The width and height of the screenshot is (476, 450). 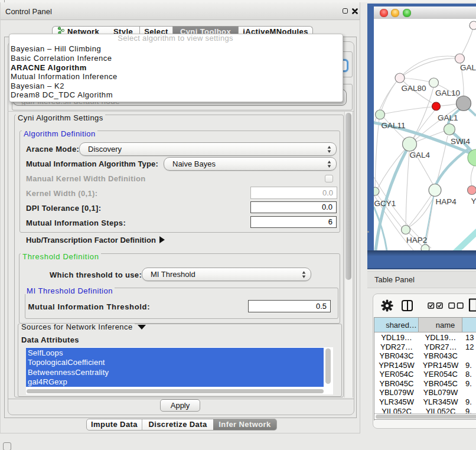 What do you see at coordinates (420, 155) in the screenshot?
I see `svg-text: GAL4` at bounding box center [420, 155].